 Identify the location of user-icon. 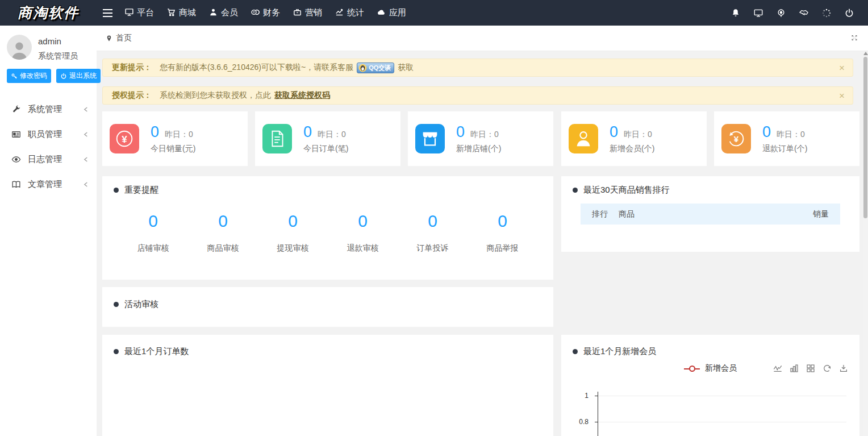
(214, 13).